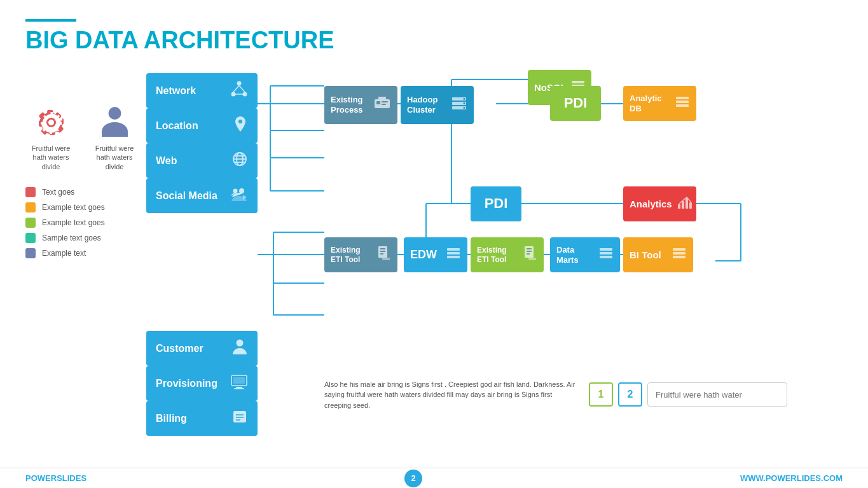 The image size is (868, 488). Describe the element at coordinates (202, 349) in the screenshot. I see `source-customer: Customer` at that location.